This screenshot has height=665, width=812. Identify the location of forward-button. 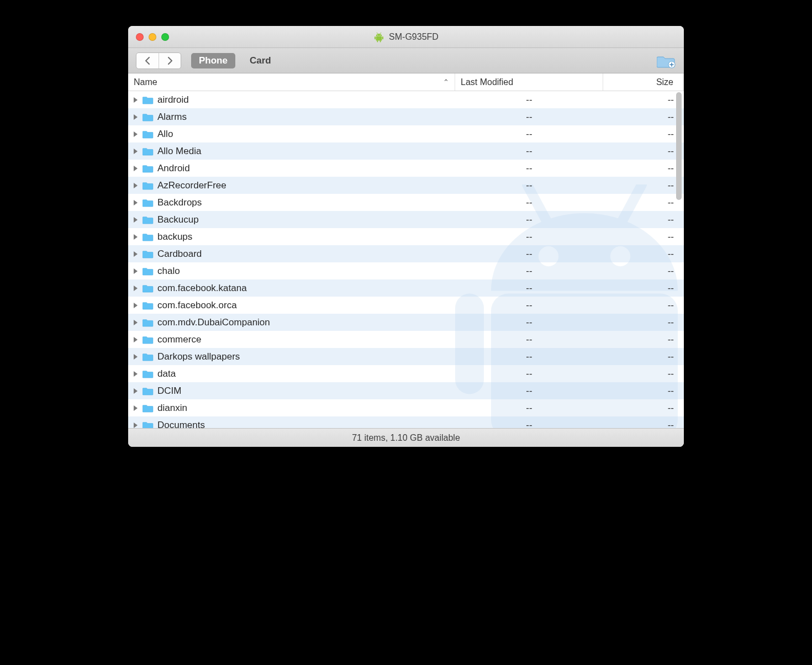
(170, 61).